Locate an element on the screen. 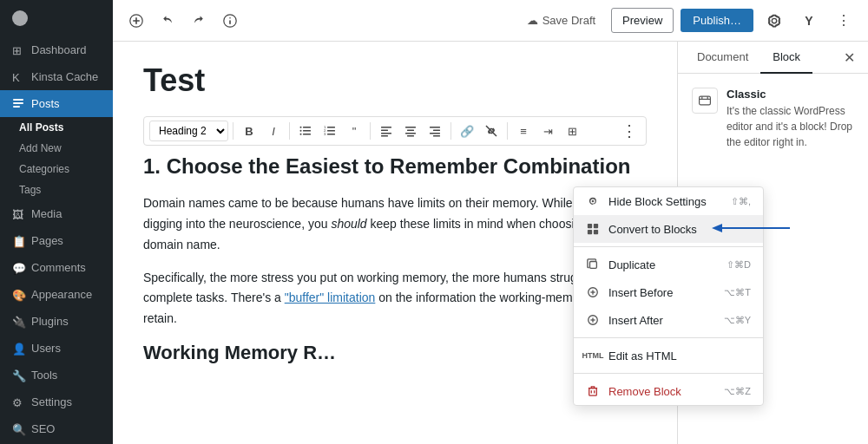 The image size is (868, 444). panel-close-button: ✕ is located at coordinates (849, 57).